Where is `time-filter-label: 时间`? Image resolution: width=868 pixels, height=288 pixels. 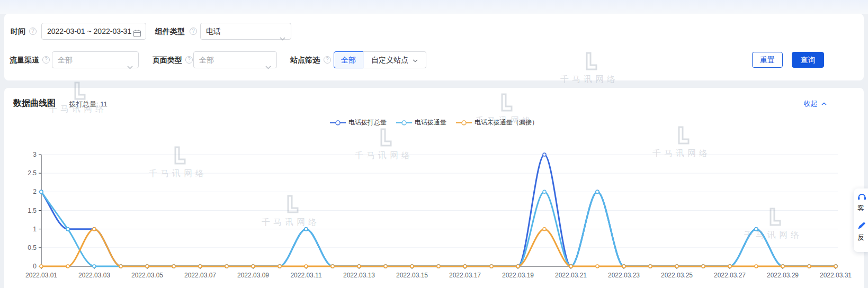
time-filter-label: 时间 is located at coordinates (18, 31).